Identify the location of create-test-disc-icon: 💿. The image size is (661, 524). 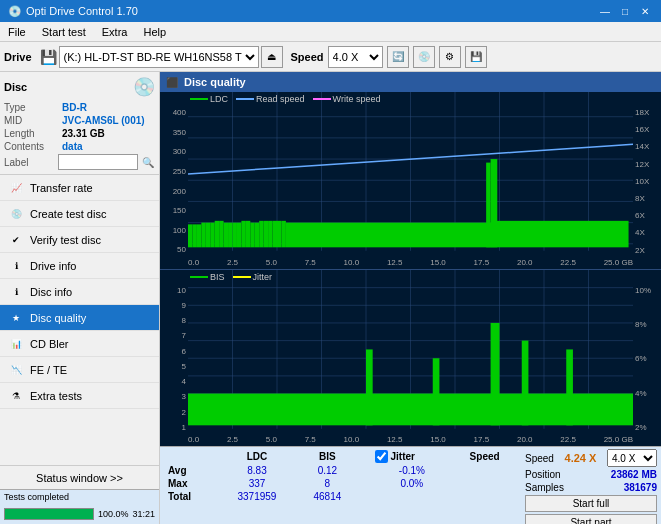
(16, 214).